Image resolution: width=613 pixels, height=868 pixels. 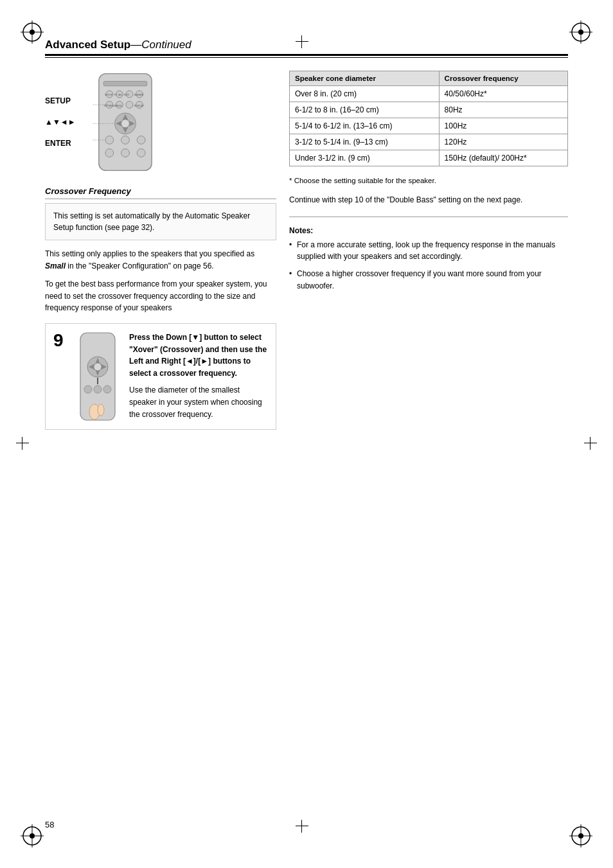 I want to click on corner-mark-tl, so click(x=32, y=32).